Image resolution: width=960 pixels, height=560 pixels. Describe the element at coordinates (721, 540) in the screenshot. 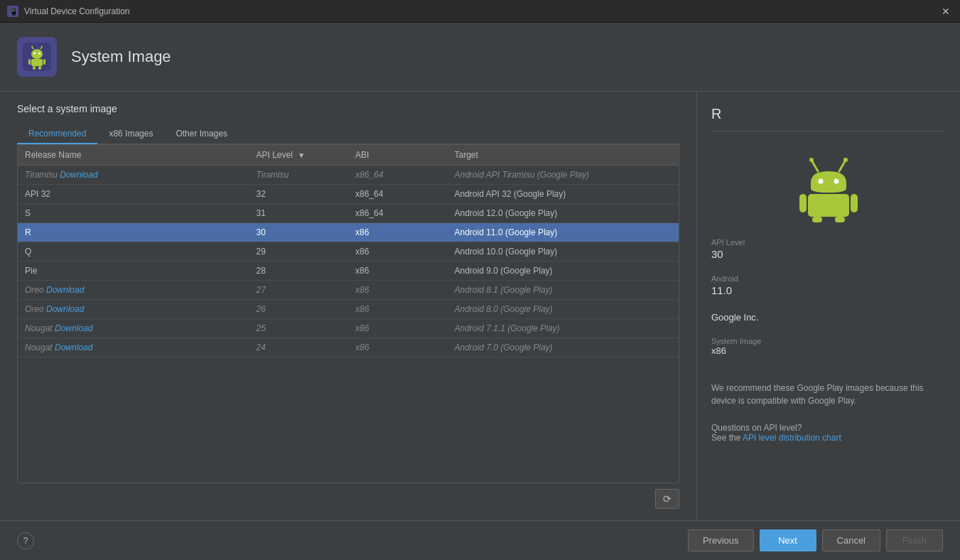

I see `previous-button: Previous` at that location.